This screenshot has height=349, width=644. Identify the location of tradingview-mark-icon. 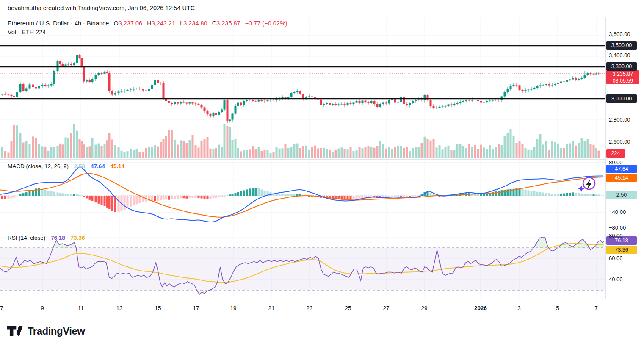
(15, 331).